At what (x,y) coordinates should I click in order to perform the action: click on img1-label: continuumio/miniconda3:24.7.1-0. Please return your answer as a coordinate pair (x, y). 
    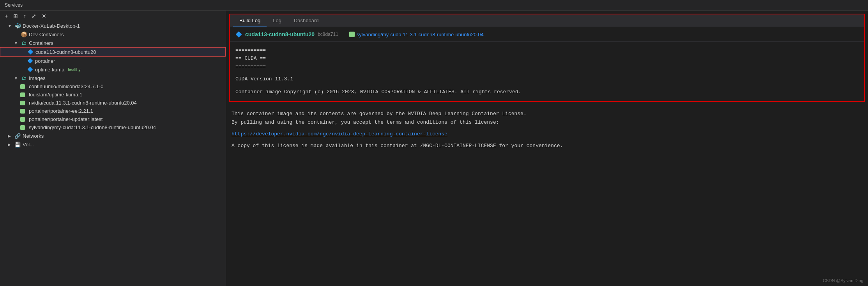
    Looking at the image, I should click on (66, 87).